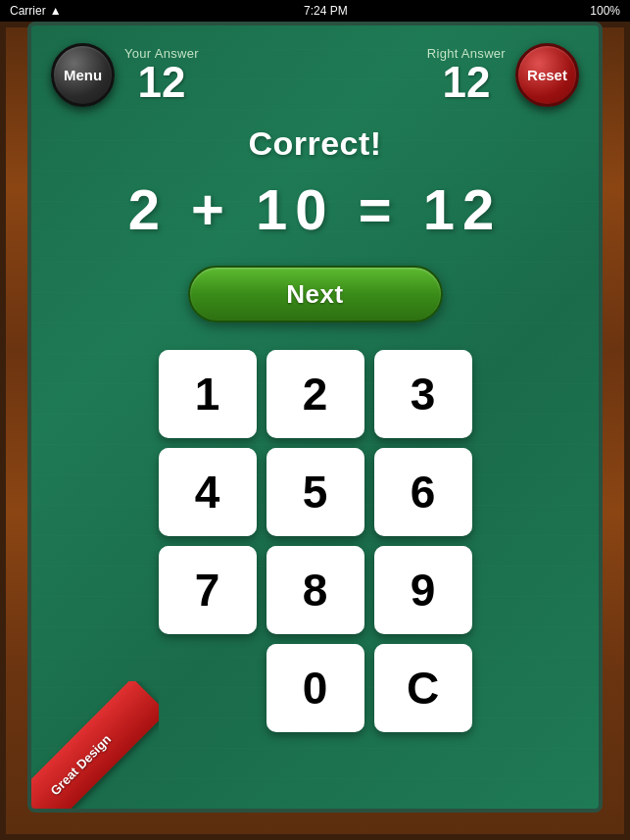 Image resolution: width=630 pixels, height=840 pixels. Describe the element at coordinates (208, 492) in the screenshot. I see `numpad-key-4: 4` at that location.